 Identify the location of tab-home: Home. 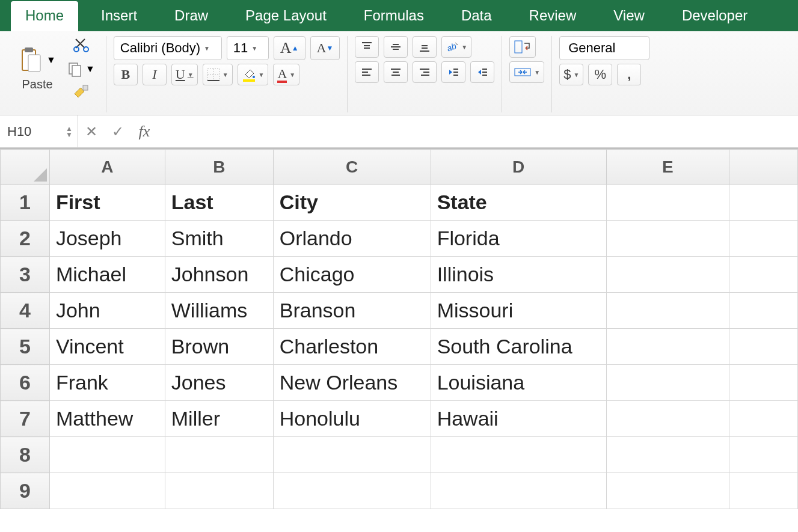
(45, 16).